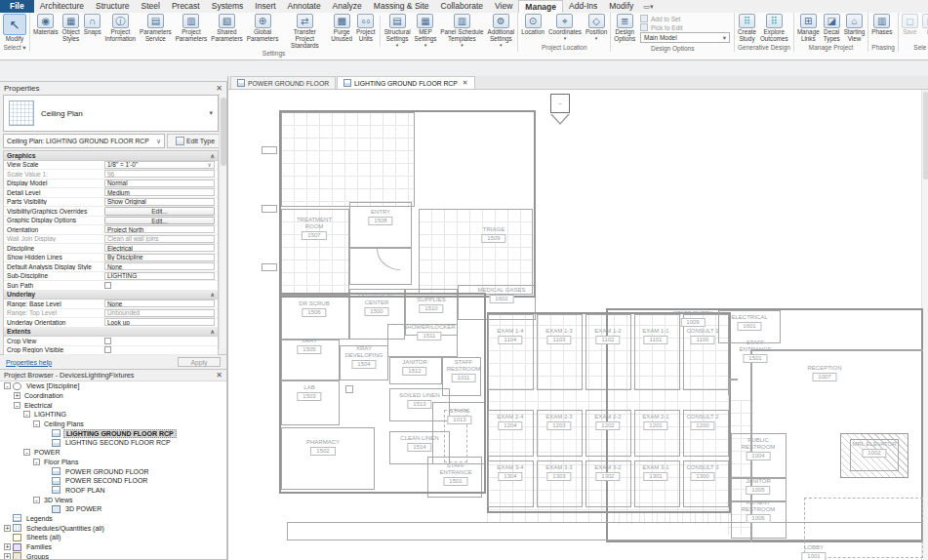 The width and height of the screenshot is (928, 560). What do you see at coordinates (195, 140) in the screenshot?
I see `edit-type-button: Edit Type` at bounding box center [195, 140].